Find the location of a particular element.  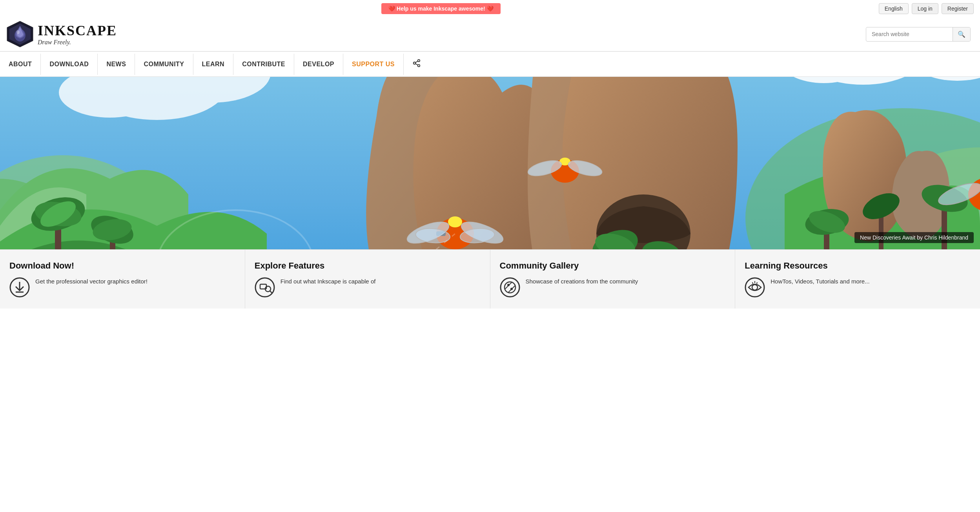

inkscape-logo-icon is located at coordinates (20, 34).